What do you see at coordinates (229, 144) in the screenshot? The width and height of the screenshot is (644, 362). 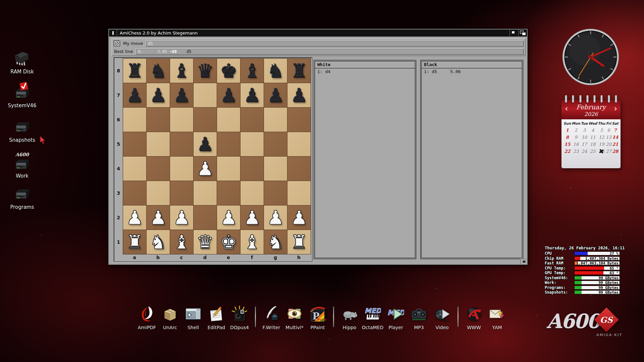 I see `square-e5` at bounding box center [229, 144].